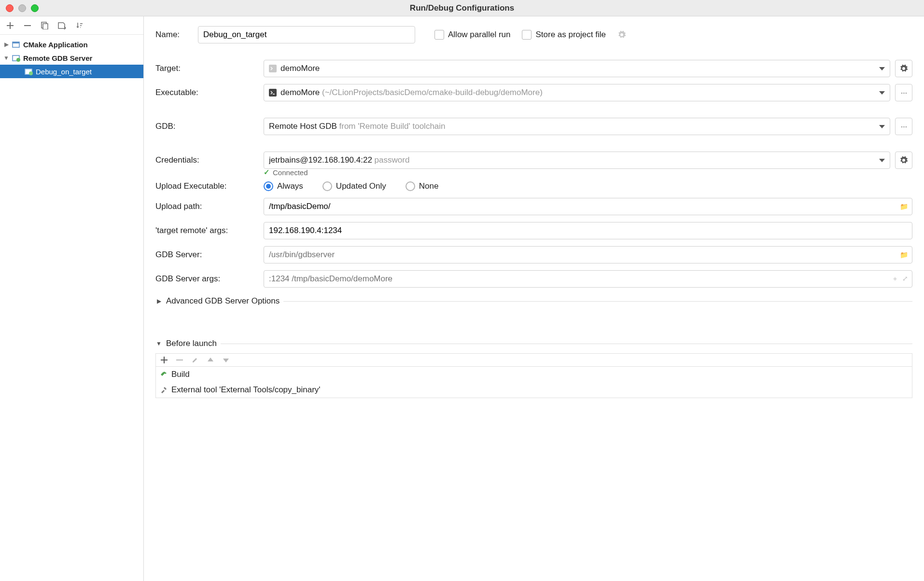 The height and width of the screenshot is (581, 924). What do you see at coordinates (534, 390) in the screenshot?
I see `list-item: External tool 'External Tools/copy_binar…` at bounding box center [534, 390].